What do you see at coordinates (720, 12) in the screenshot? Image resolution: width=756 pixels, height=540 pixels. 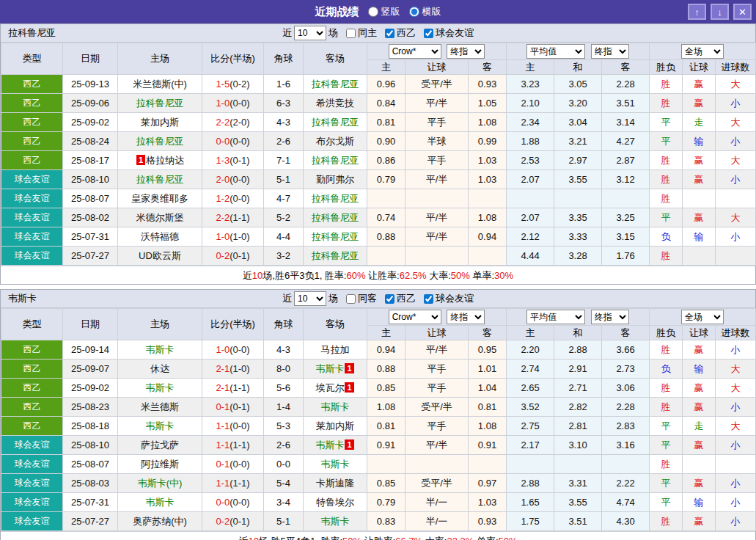 I see `move-down-button: ↓` at bounding box center [720, 12].